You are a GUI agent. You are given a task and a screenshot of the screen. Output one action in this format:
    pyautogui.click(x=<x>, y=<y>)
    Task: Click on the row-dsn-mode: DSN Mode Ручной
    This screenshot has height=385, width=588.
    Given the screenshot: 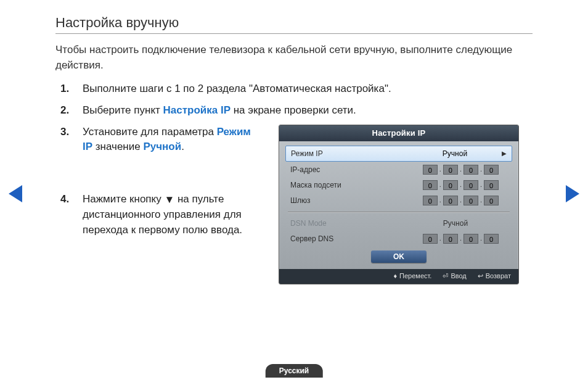 What is the action you would take?
    pyautogui.click(x=399, y=223)
    